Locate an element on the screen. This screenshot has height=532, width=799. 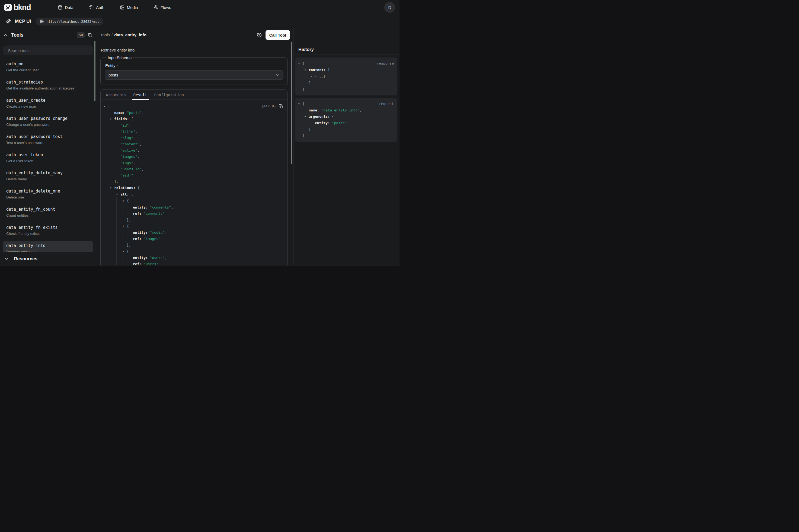
tool-detail-header: Tools/data_entity_info Call Tool is located at coordinates (195, 35).